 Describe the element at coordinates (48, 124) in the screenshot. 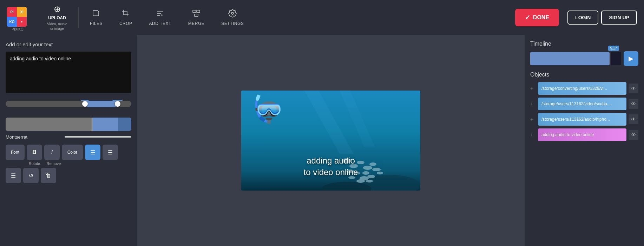

I see `color-preview-bg` at that location.